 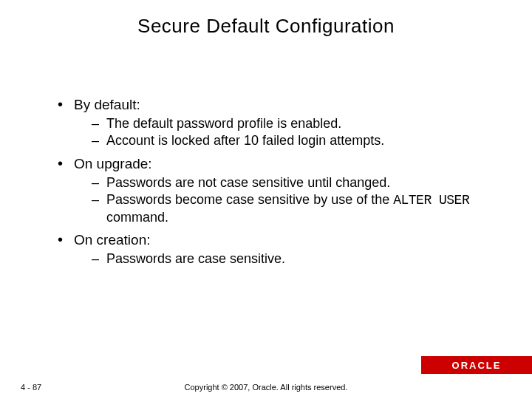 I want to click on brand-bar: ORACLE, so click(x=477, y=365).